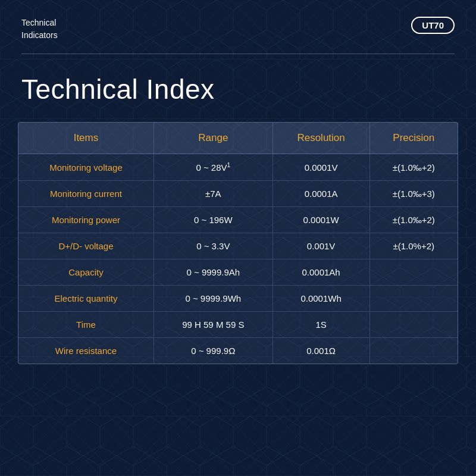  Describe the element at coordinates (238, 88) in the screenshot. I see `main-title-section: Technical Index` at that location.